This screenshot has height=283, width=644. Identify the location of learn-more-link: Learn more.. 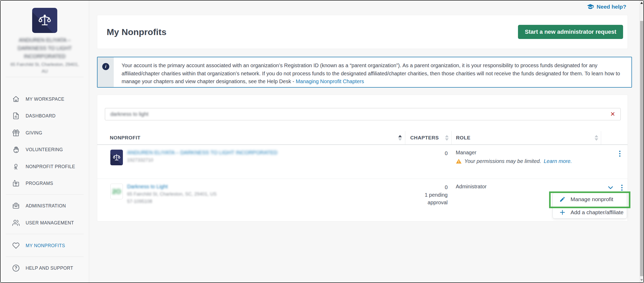
(558, 161).